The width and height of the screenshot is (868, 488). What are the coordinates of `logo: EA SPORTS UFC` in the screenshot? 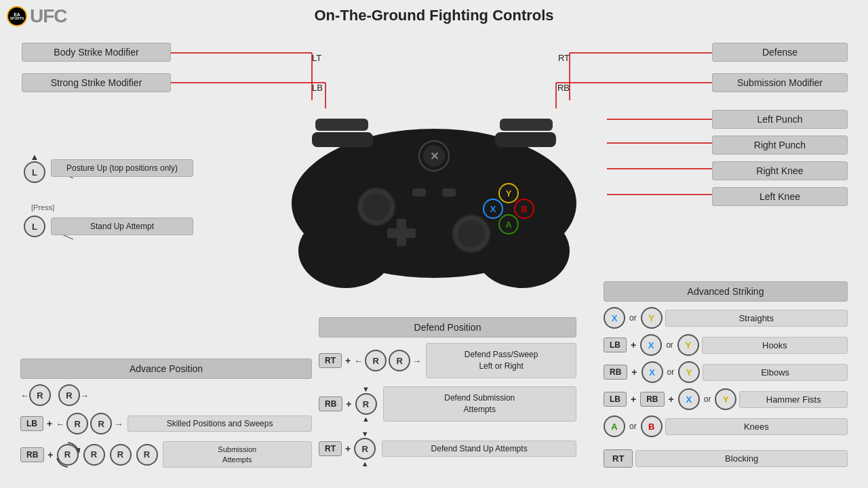 It's located at (37, 16).